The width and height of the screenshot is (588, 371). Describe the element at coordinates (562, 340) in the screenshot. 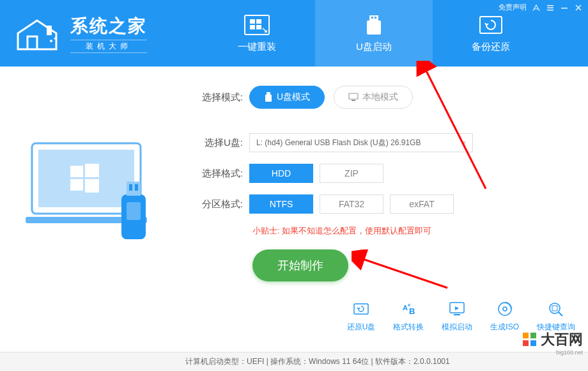

I see `watermark-text: 大百网` at that location.